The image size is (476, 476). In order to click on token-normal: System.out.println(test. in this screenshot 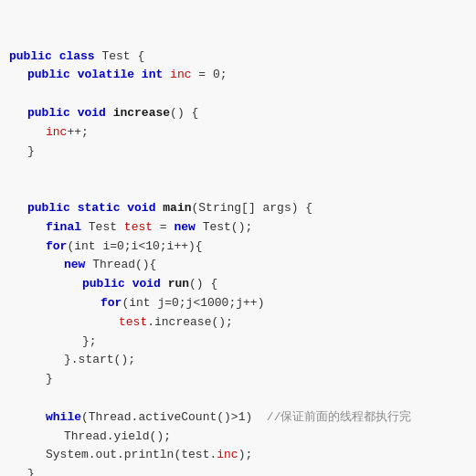, I will do `click(132, 455)`.